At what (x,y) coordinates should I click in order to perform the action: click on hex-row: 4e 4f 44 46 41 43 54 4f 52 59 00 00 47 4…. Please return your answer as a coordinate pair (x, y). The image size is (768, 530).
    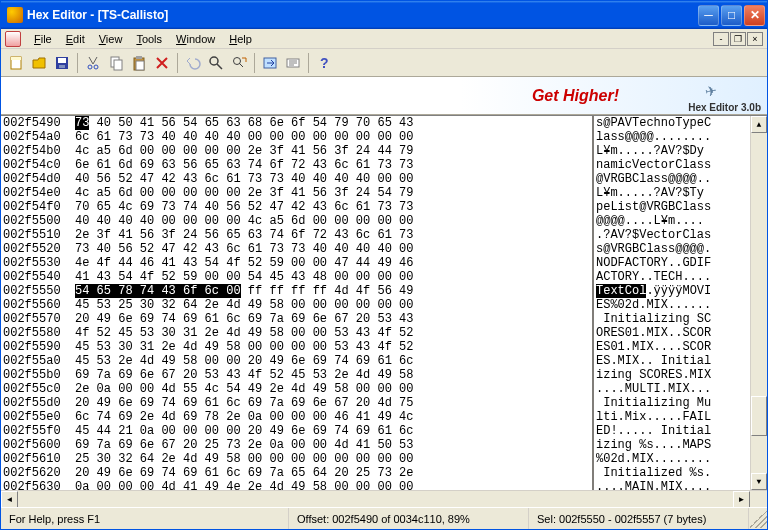
    Looking at the image, I should click on (334, 263).